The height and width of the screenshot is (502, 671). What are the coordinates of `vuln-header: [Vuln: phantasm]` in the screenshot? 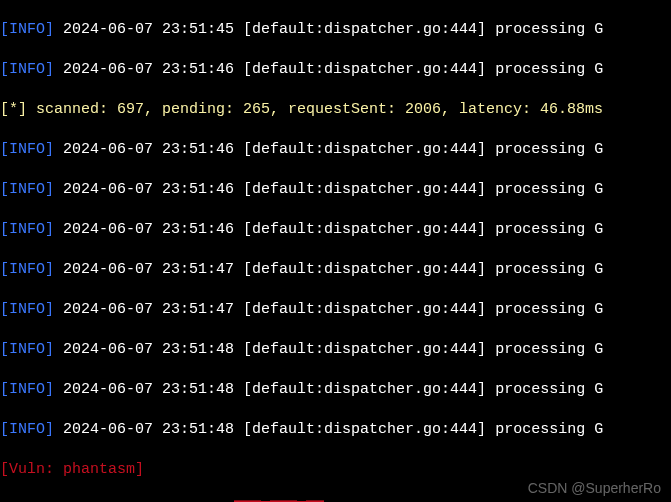 It's located at (336, 470).